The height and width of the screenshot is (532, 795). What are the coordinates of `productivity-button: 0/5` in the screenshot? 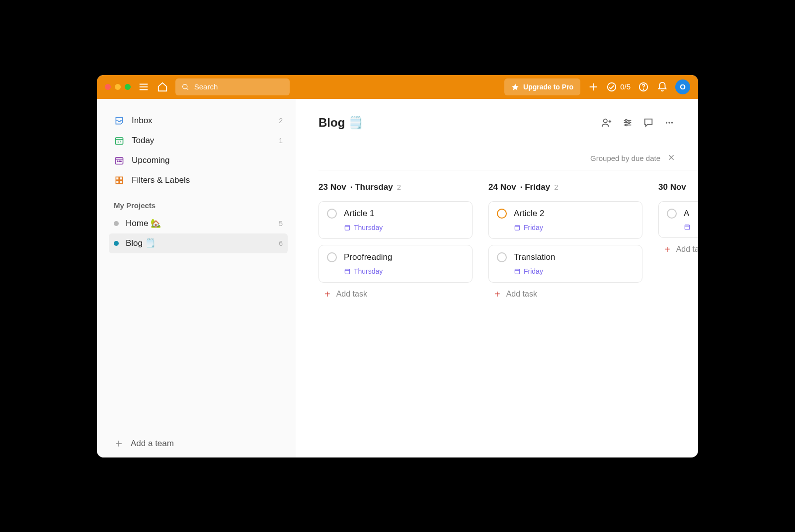 It's located at (618, 87).